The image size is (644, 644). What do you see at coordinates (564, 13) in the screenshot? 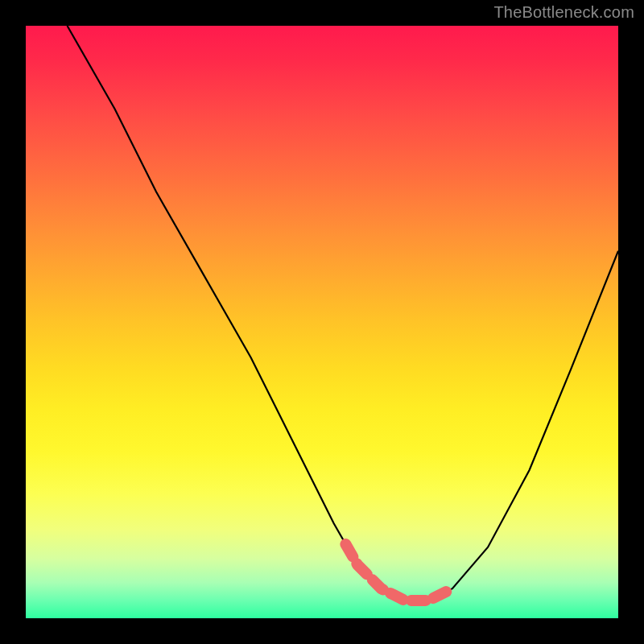
I see `watermark-text: TheBottleneck.com` at bounding box center [564, 13].